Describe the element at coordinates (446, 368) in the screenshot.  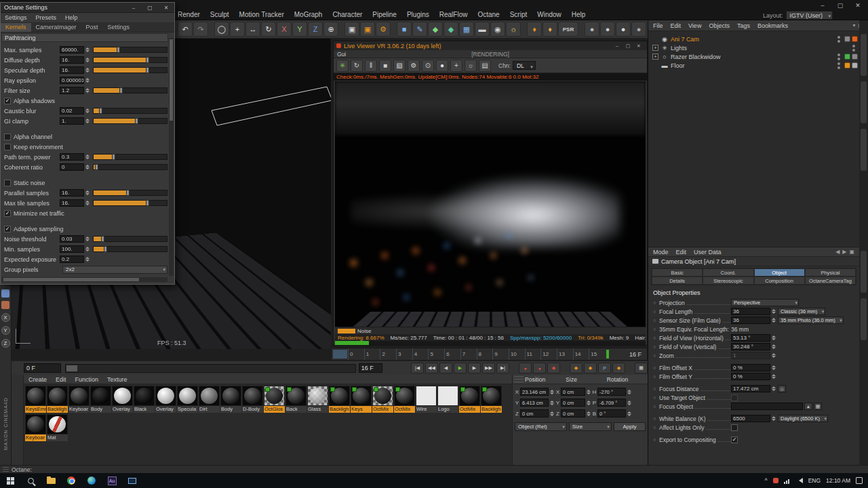
I see `prev-frame-button: ◀` at that location.